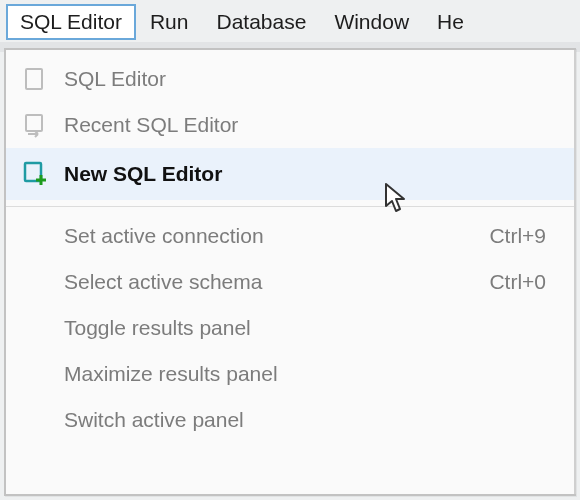 This screenshot has width=580, height=500. What do you see at coordinates (154, 420) in the screenshot?
I see `menuitem-label: Switch active panel` at bounding box center [154, 420].